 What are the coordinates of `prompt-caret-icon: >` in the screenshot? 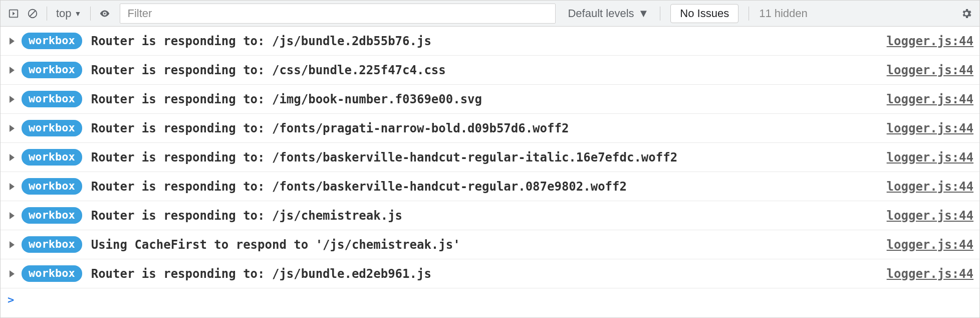 It's located at (11, 300).